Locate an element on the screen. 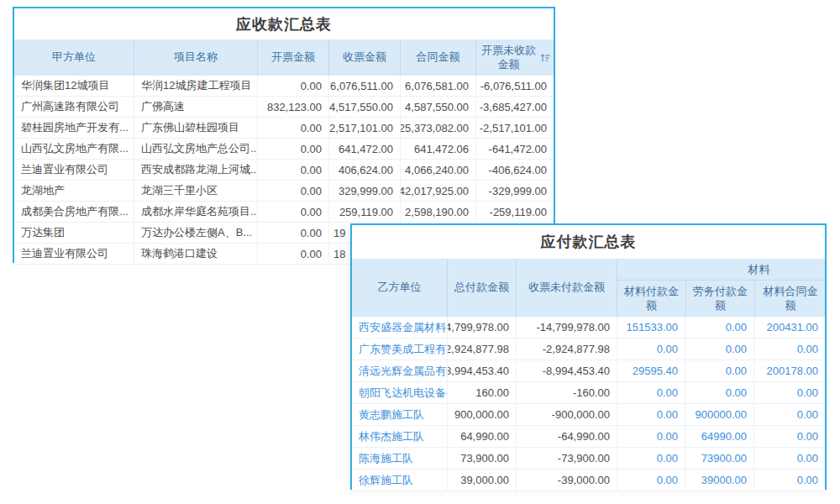 This screenshot has height=504, width=840. cell-material-contract: 200431.00 is located at coordinates (790, 328).